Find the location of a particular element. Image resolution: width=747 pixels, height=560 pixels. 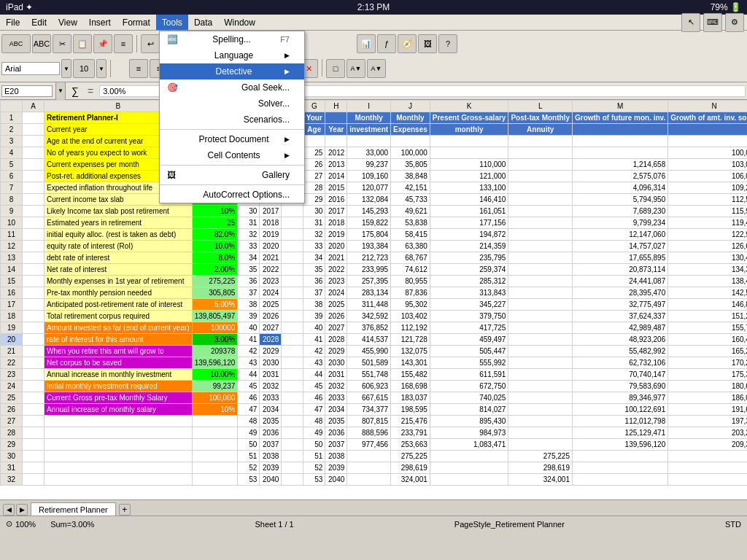

settings-btn: ⚙ is located at coordinates (735, 23).